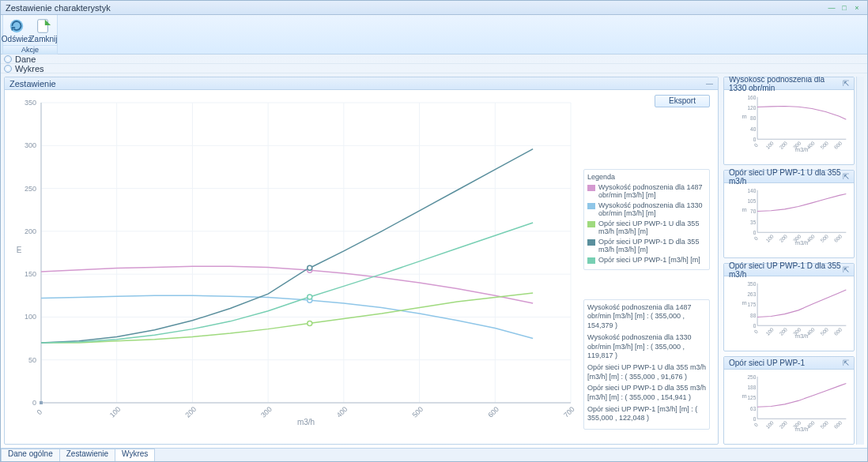 The image size is (868, 462). Describe the element at coordinates (434, 69) in the screenshot. I see `section-wykres-header: Wykres` at that location.